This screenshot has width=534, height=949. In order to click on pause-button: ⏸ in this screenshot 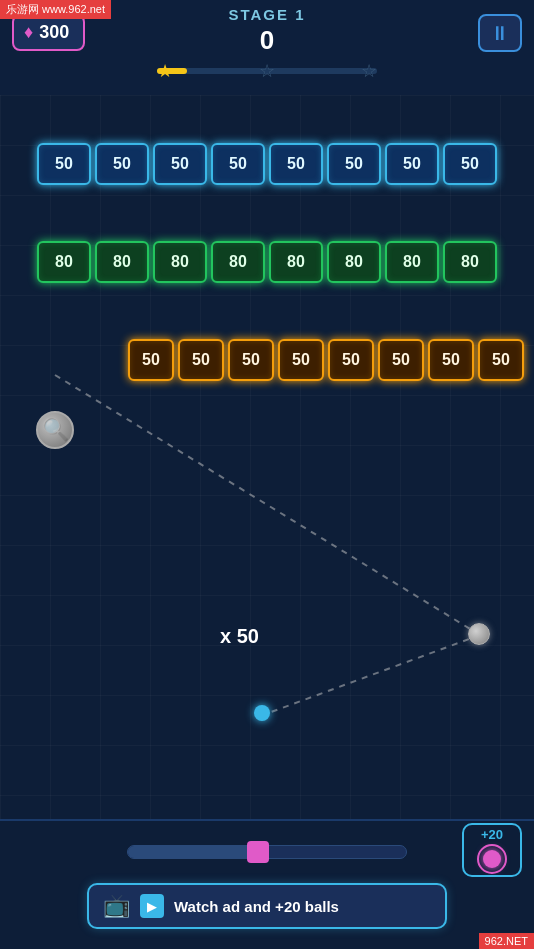, I will do `click(500, 33)`.